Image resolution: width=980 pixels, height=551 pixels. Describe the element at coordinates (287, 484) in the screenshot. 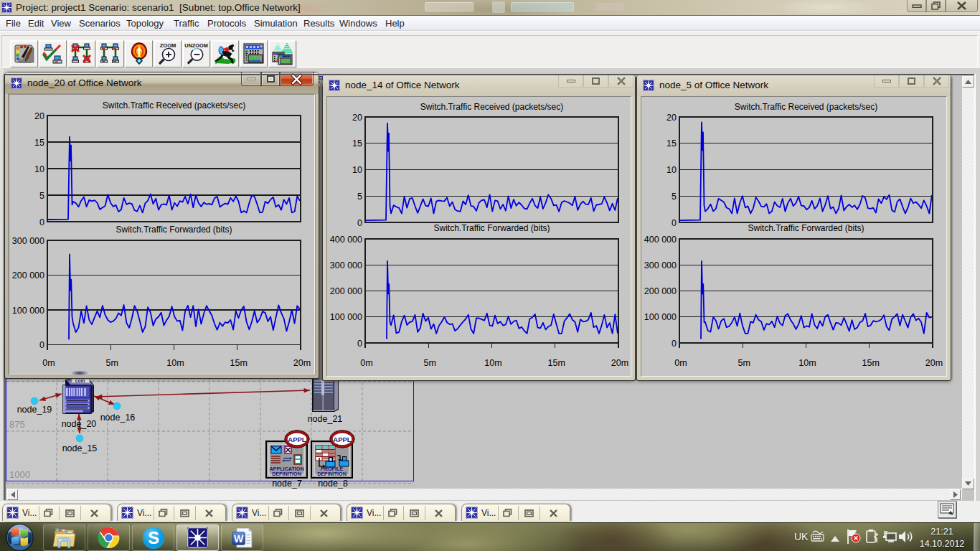

I see `svg-text: node_7` at that location.